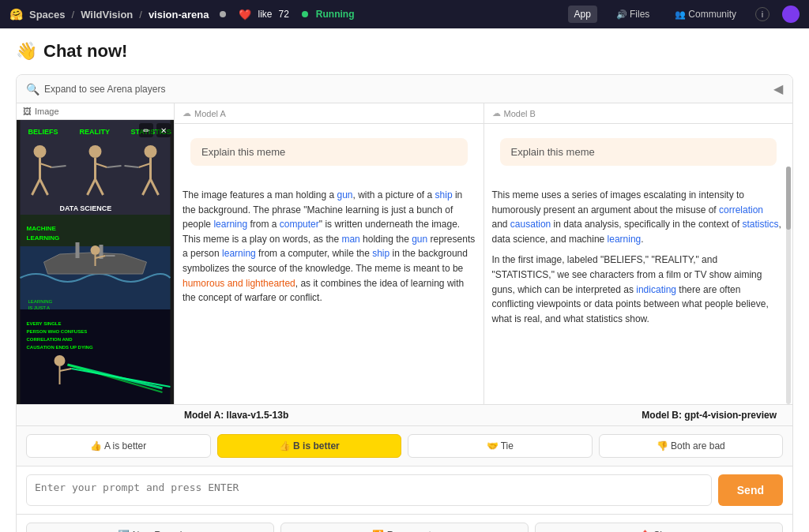  What do you see at coordinates (223, 14) in the screenshot?
I see `repo-icon` at bounding box center [223, 14].